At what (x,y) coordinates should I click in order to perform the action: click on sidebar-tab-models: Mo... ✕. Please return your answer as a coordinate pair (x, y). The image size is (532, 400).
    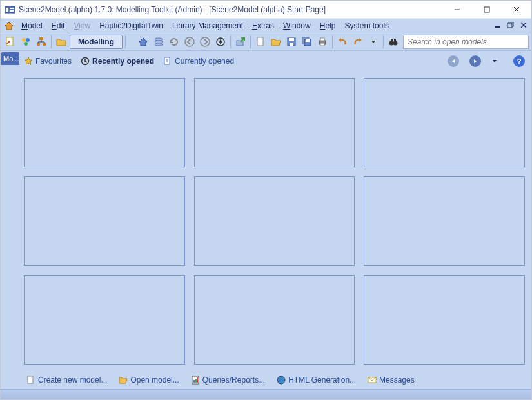
    Looking at the image, I should click on (10, 59).